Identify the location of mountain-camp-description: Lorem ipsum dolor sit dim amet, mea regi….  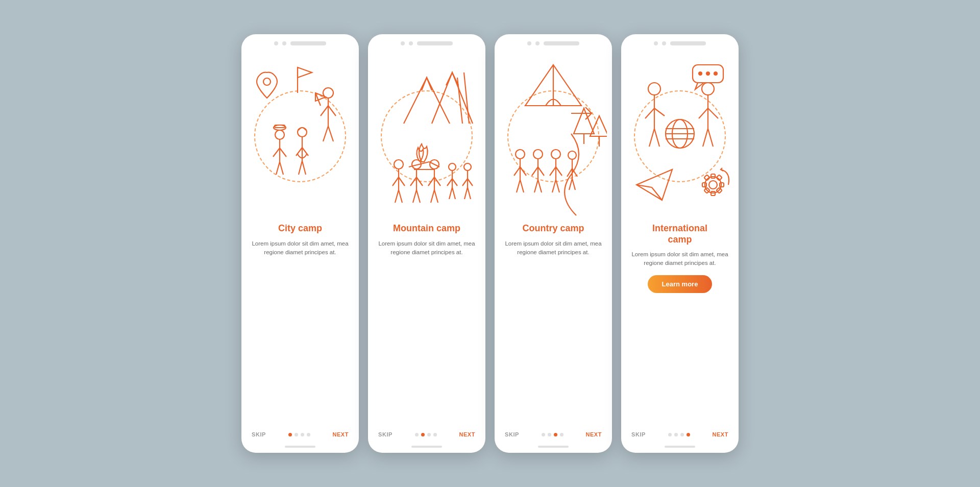
(427, 248).